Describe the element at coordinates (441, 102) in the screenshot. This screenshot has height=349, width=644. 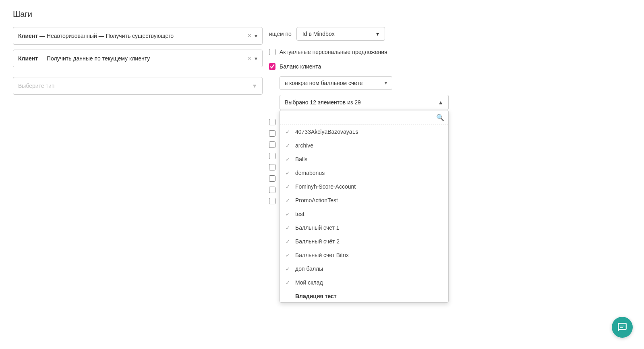
I see `multi-select-chevron-icon: ▲` at that location.